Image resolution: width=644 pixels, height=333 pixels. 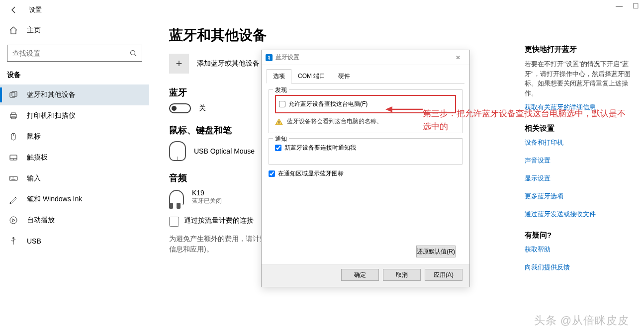 I want to click on notification-group: 通知 新蓝牙设备要连接时通知我, so click(x=366, y=151).